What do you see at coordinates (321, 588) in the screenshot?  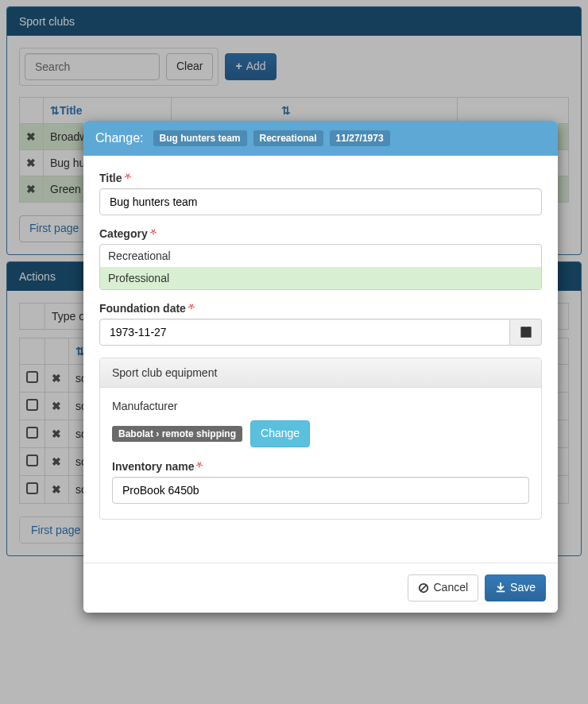 I see `modal-footer: Cancel Save` at bounding box center [321, 588].